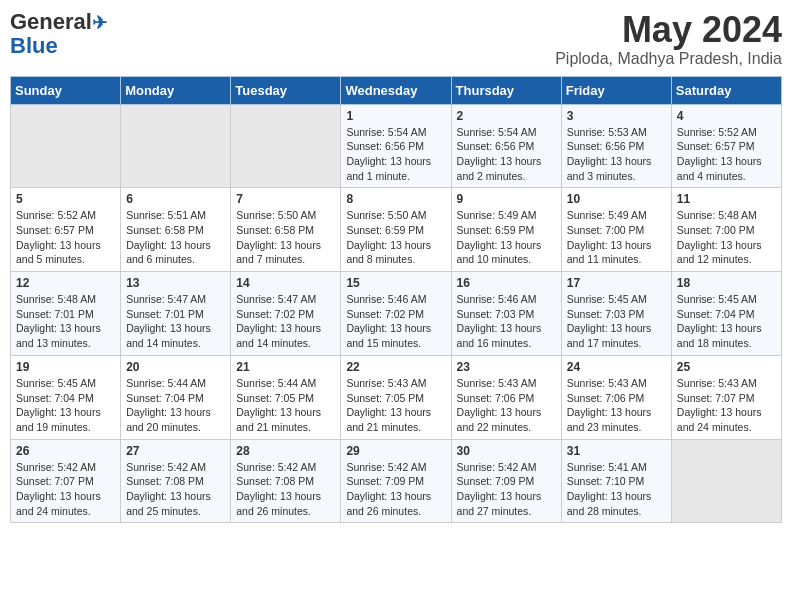  What do you see at coordinates (506, 451) in the screenshot?
I see `day-number: 30` at bounding box center [506, 451].